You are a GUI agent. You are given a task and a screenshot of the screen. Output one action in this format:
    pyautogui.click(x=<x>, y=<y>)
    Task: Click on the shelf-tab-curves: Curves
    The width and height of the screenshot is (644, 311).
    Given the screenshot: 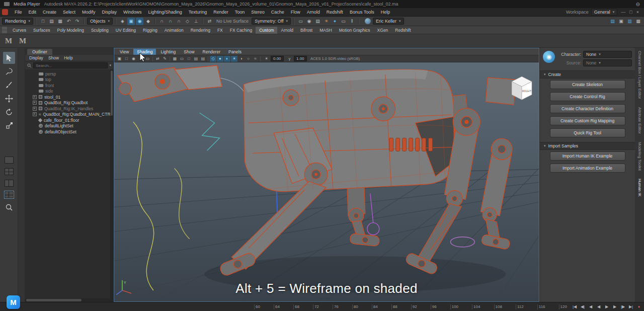 What is the action you would take?
    pyautogui.click(x=19, y=30)
    